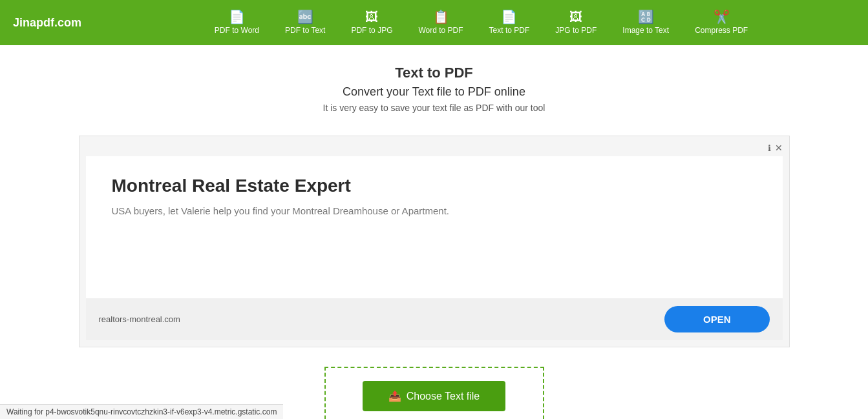  What do you see at coordinates (779, 148) in the screenshot?
I see `ad-close-icon: ✕` at bounding box center [779, 148].